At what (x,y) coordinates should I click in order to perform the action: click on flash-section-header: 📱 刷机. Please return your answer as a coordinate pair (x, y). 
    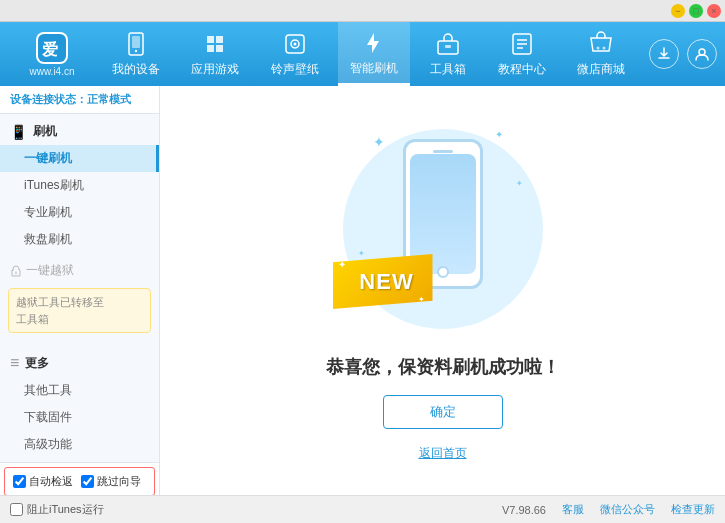
    Looking at the image, I should click on (80, 132).